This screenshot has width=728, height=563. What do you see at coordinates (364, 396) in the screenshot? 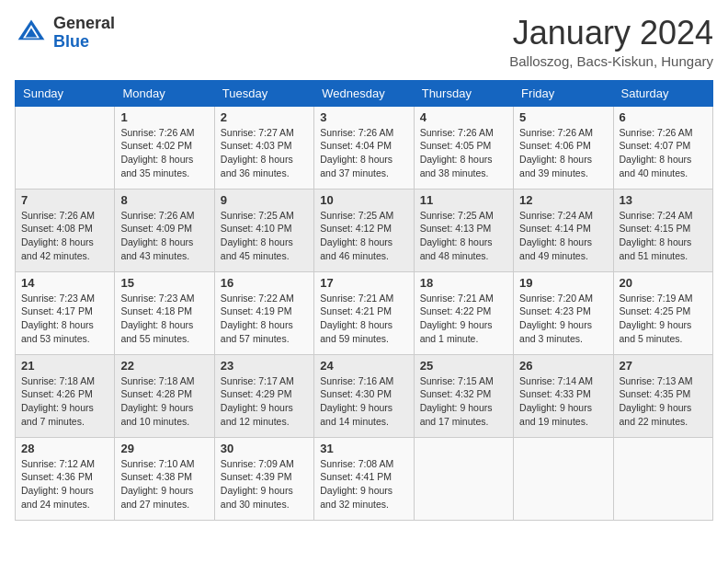
I see `day-cell: 24Sunrise: 7:16 AMSunset: 4:30 PMDayligh…` at bounding box center [364, 396].